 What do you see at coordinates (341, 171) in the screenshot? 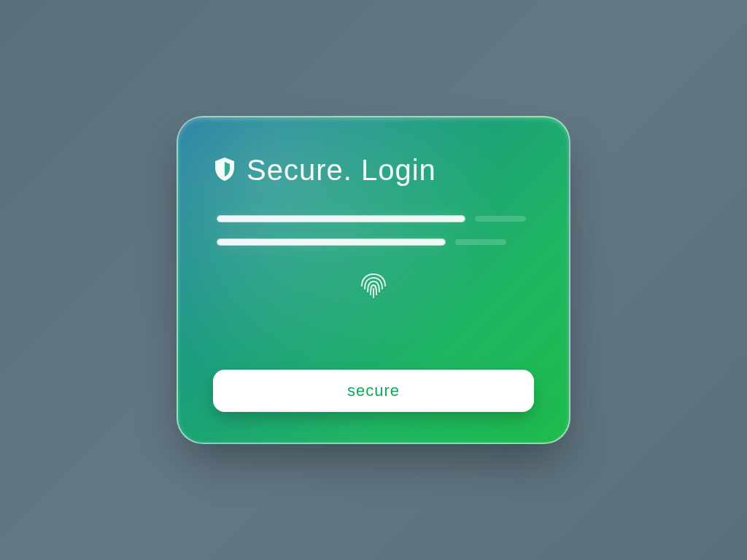
I see `login-title: Secure. Login` at bounding box center [341, 171].